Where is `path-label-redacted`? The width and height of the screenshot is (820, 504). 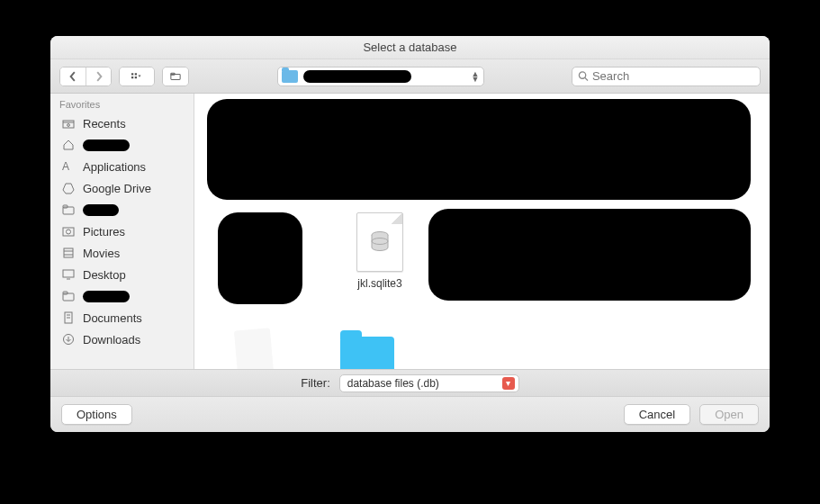
path-label-redacted is located at coordinates (357, 76).